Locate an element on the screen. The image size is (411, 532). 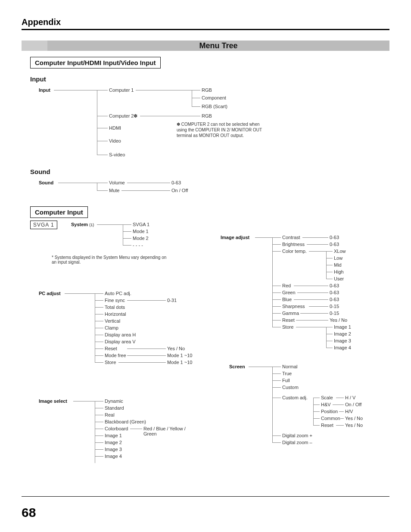
ia-contrast: Contrast is located at coordinates (291, 237).